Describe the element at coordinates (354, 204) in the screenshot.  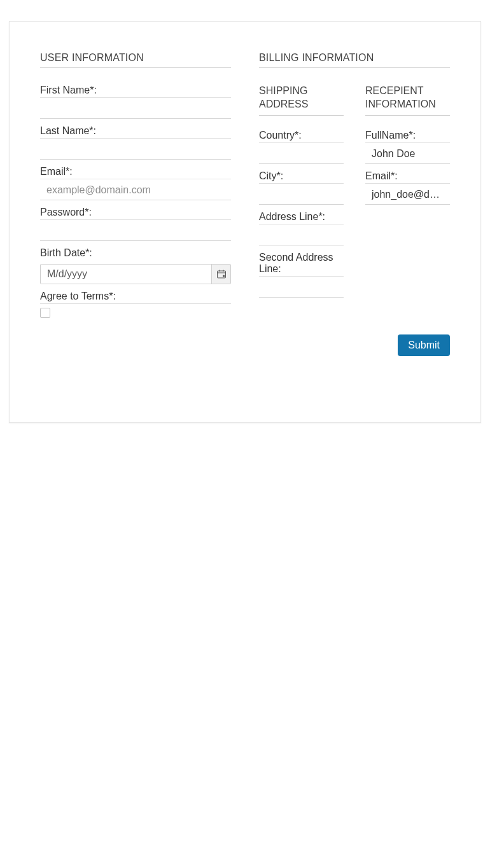
I see `billing-info-section: BILLING INFORMATION SHIPPING ADDRESS Cou…` at that location.